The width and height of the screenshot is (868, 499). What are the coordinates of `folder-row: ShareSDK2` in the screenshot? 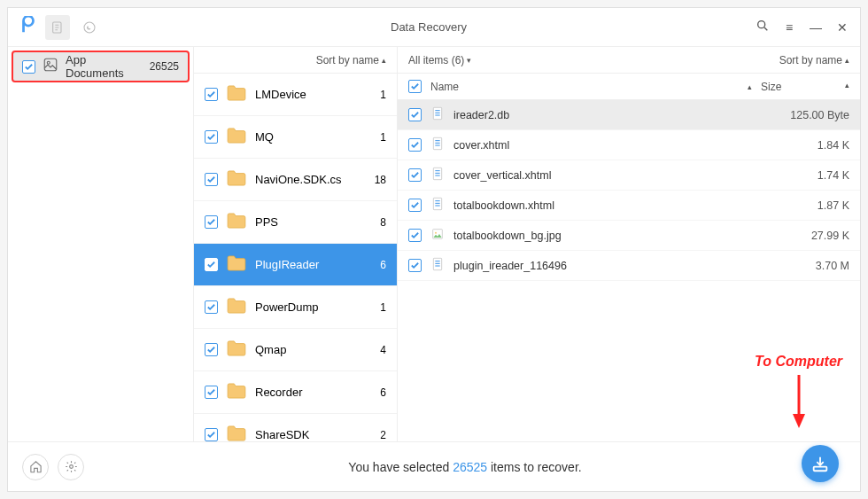 It's located at (296, 427).